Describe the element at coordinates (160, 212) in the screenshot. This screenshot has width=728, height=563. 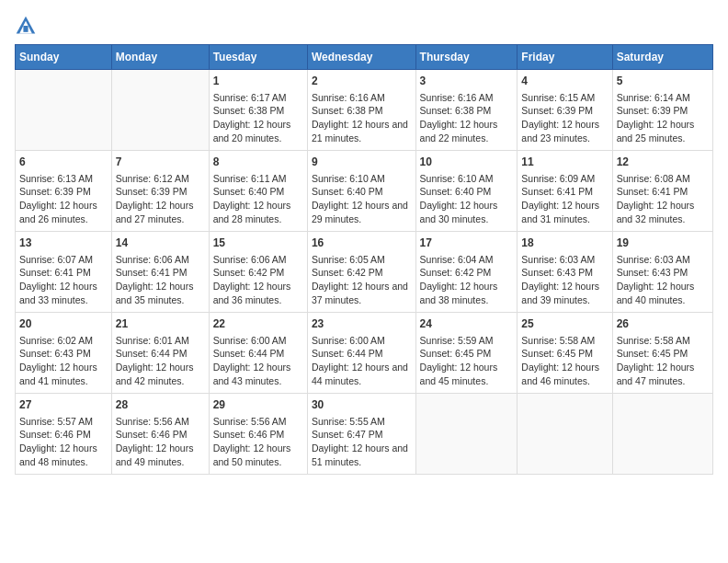
I see `day-info: Daylight: 12 hours and 27 minutes.` at that location.